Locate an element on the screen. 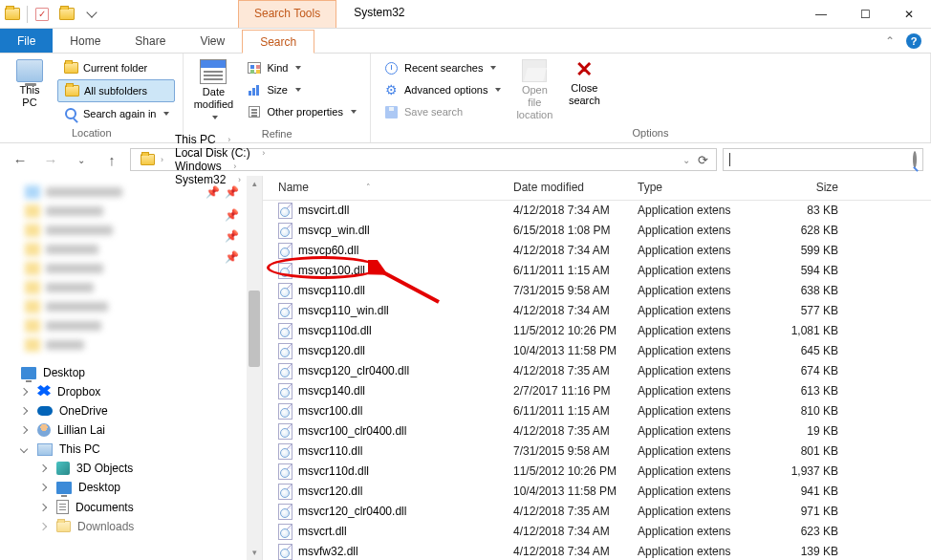 The width and height of the screenshot is (931, 560). forward-button: → is located at coordinates (51, 160).